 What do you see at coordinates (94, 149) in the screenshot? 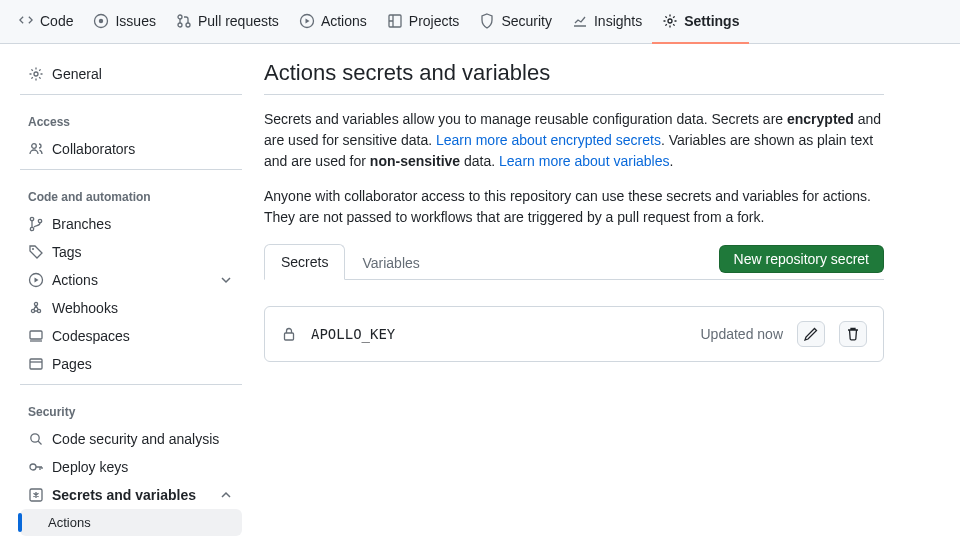
I see `sidebar-item-label: Collaborators` at bounding box center [94, 149].